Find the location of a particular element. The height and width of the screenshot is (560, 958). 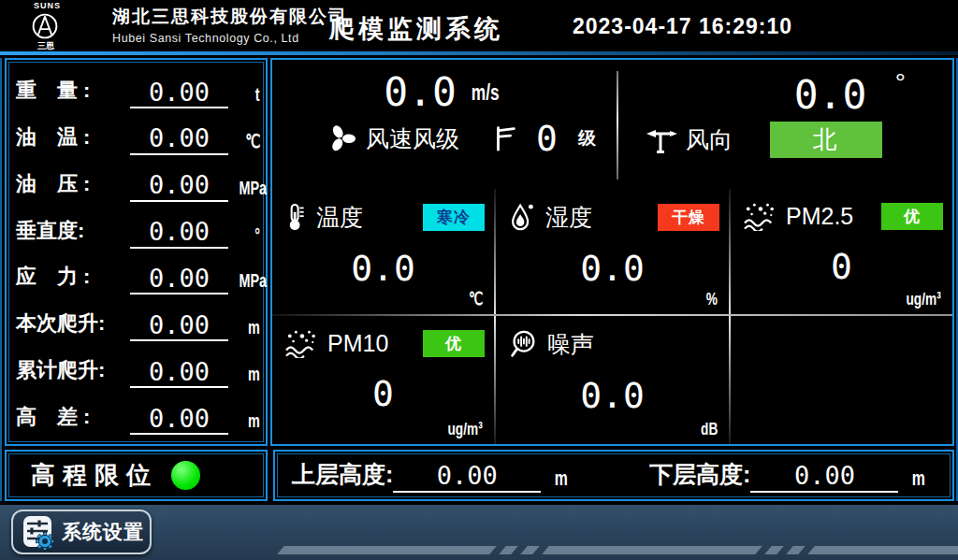

footer-bar: 系统设置 is located at coordinates (479, 533).